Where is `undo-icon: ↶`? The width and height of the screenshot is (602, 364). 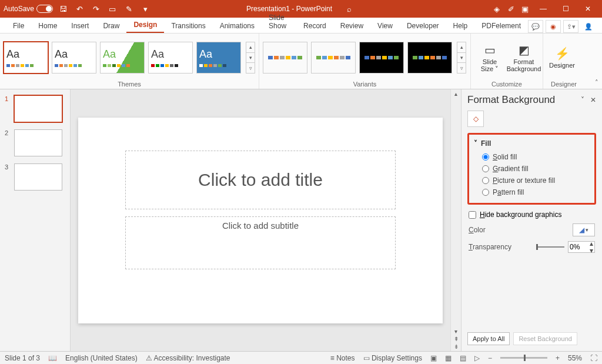 undo-icon: ↶ is located at coordinates (79, 9).